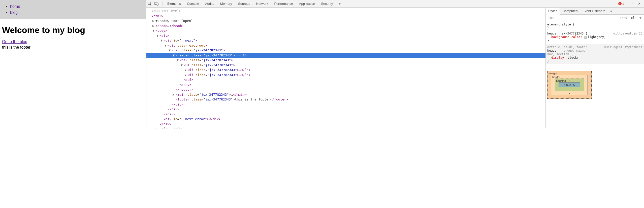 The width and height of the screenshot is (644, 208). Describe the element at coordinates (74, 47) in the screenshot. I see `footer-text: this is the footer` at that location.